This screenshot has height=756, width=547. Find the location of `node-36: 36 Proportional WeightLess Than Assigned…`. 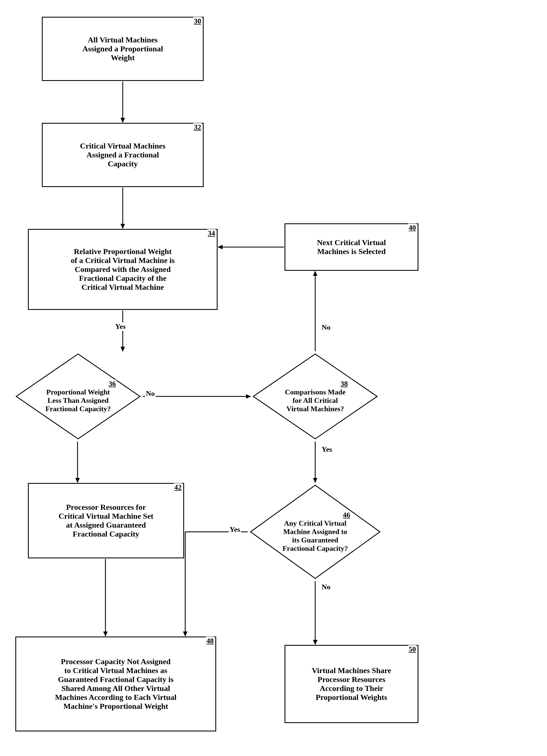

node-36: 36 Proportional WeightLess Than Assigned… is located at coordinates (78, 396).